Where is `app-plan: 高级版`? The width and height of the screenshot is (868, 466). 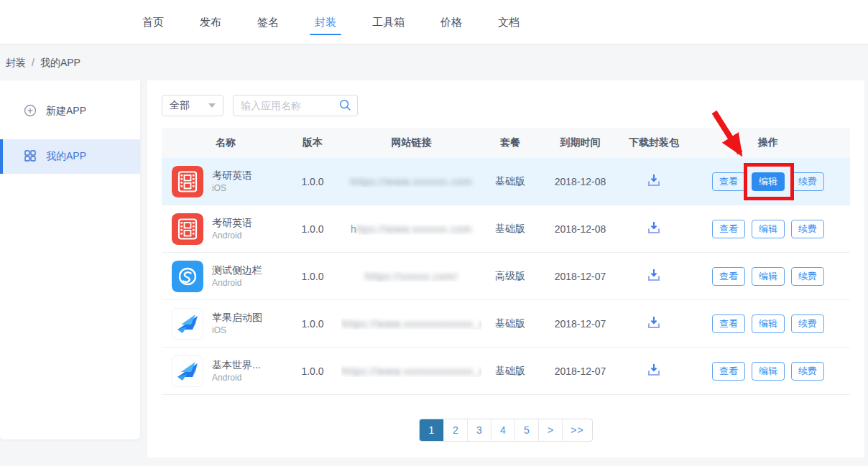 app-plan: 高级版 is located at coordinates (510, 276).